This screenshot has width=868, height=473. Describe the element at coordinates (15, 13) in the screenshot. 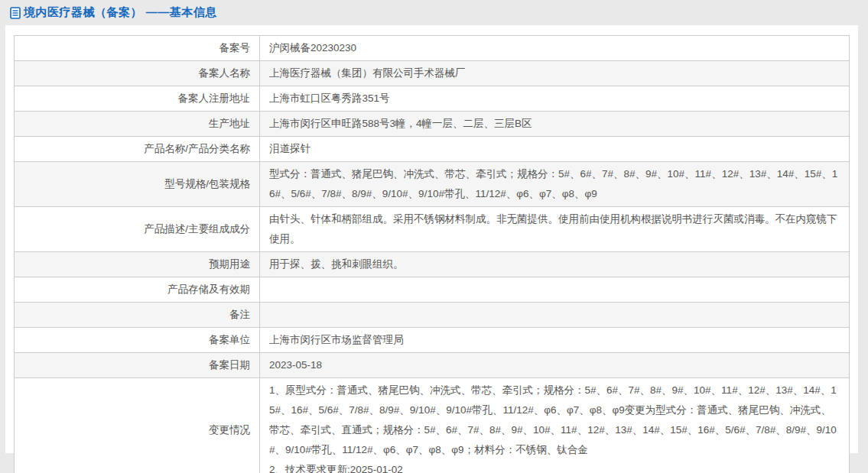

I see `document-icon` at that location.